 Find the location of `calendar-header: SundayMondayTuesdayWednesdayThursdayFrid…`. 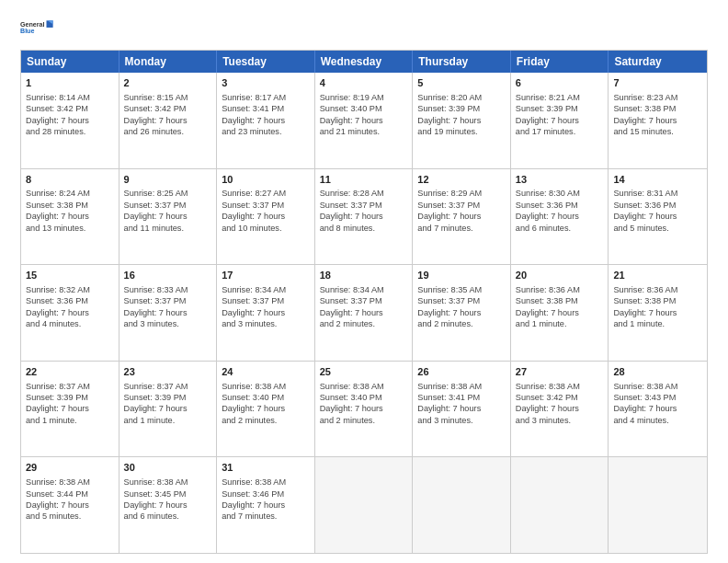

calendar-header: SundayMondayTuesdayWednesdayThursdayFrid… is located at coordinates (364, 62).